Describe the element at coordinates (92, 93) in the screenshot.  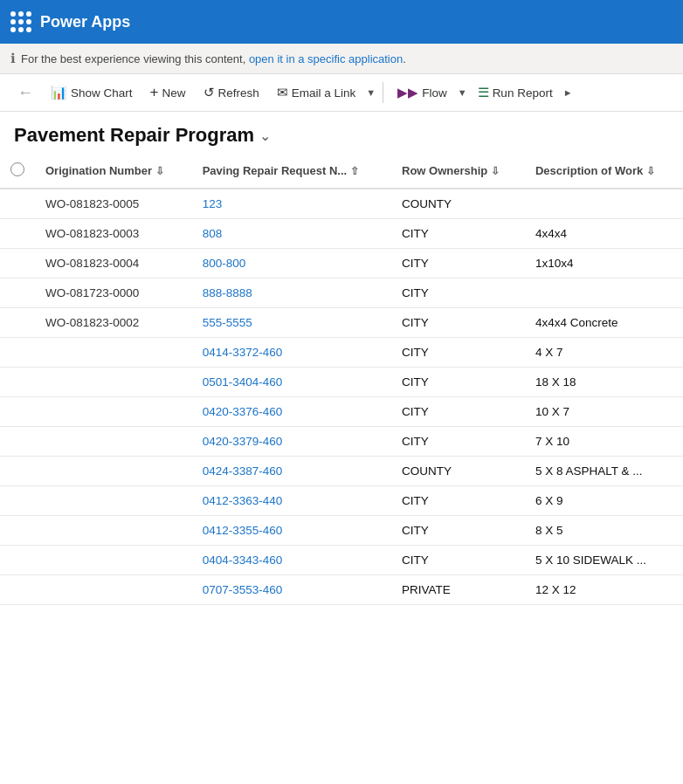
I see `show-chart-button: 📊 Show Chart` at that location.